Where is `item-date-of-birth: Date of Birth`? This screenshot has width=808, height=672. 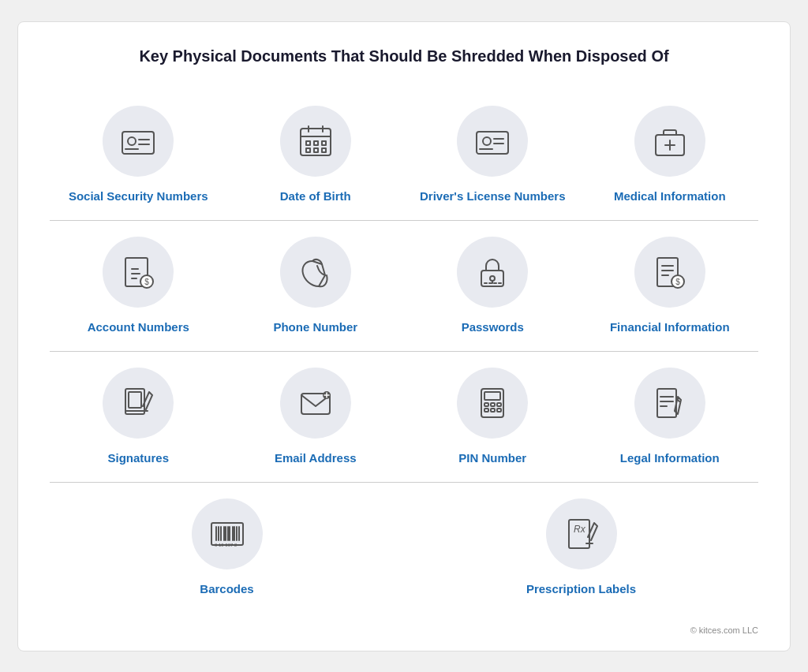 item-date-of-birth: Date of Birth is located at coordinates (316, 155).